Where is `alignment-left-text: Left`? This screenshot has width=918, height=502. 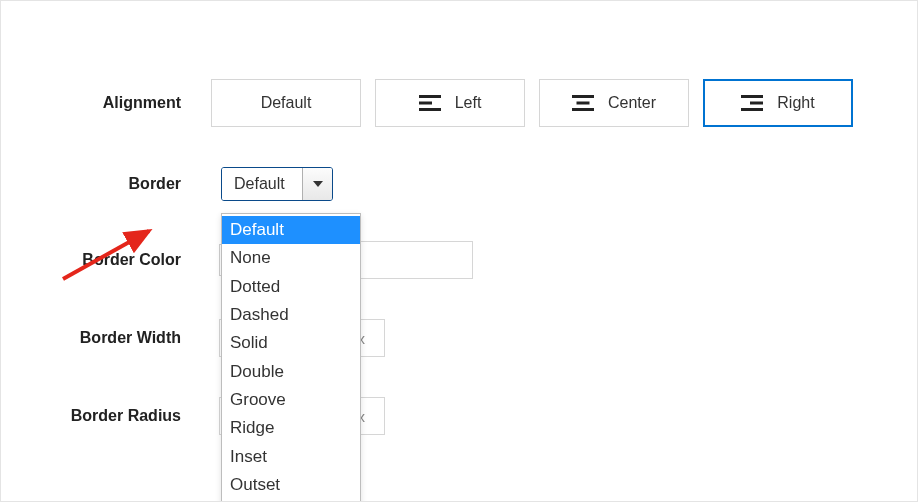
alignment-left-text: Left is located at coordinates (468, 103).